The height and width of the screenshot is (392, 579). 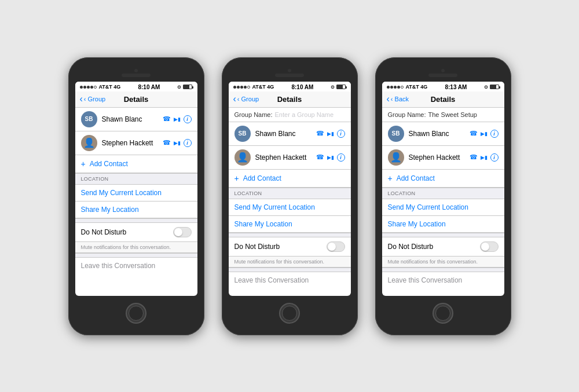 What do you see at coordinates (137, 248) in the screenshot?
I see `mute-notifications-text: Mute notifications for this conversation…` at bounding box center [137, 248].